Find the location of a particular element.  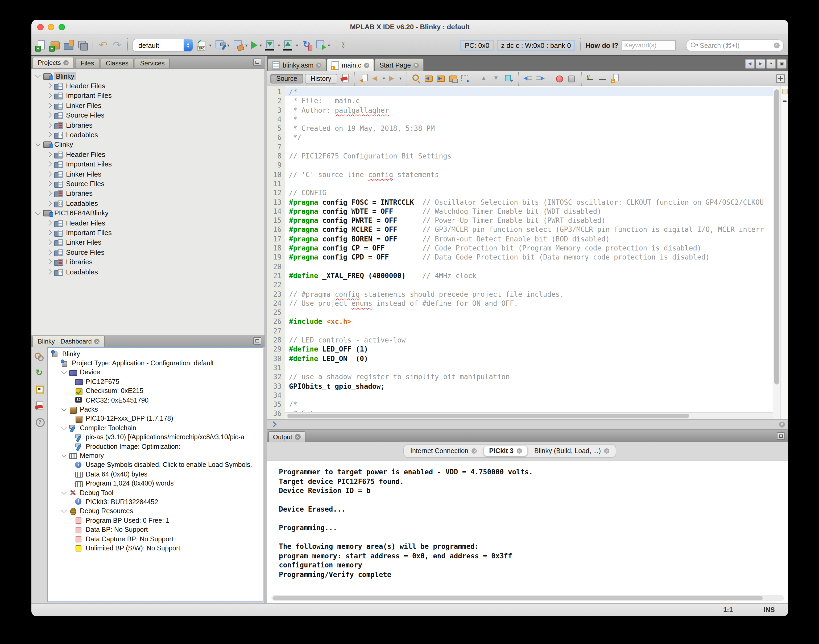

scroll-tabs-left-icon: ◀ is located at coordinates (750, 64).